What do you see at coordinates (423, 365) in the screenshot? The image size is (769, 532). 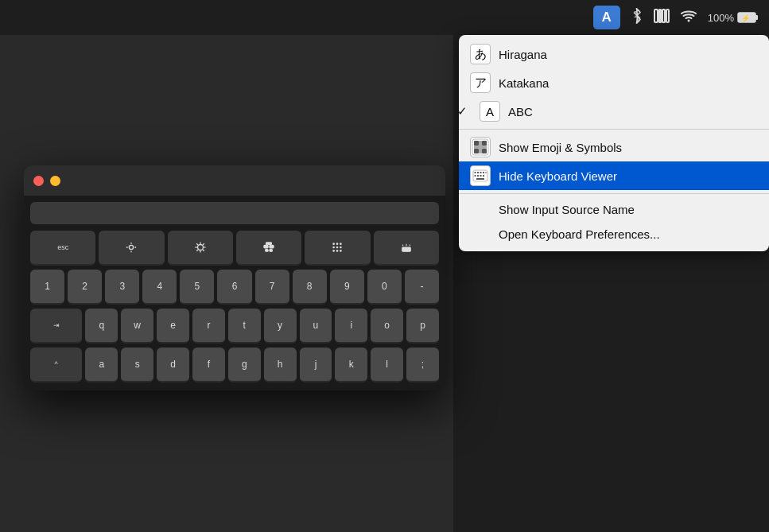 I see `key-semicolon: ;` at bounding box center [423, 365].